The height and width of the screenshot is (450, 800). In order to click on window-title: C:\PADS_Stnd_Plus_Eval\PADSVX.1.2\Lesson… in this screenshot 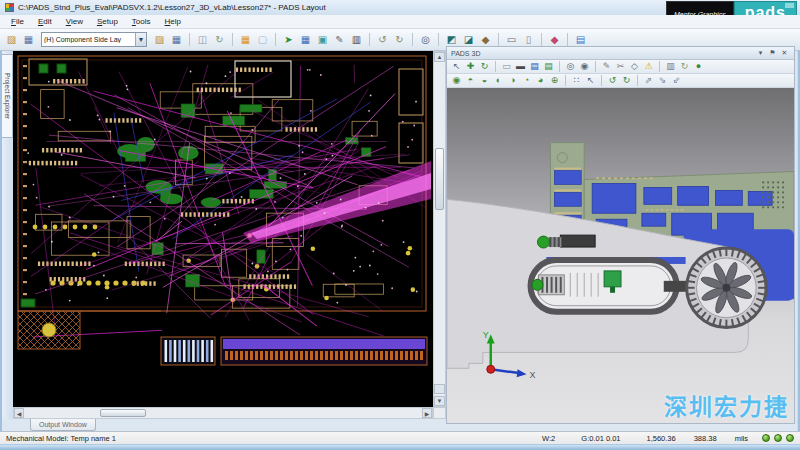, I will do `click(172, 8)`.